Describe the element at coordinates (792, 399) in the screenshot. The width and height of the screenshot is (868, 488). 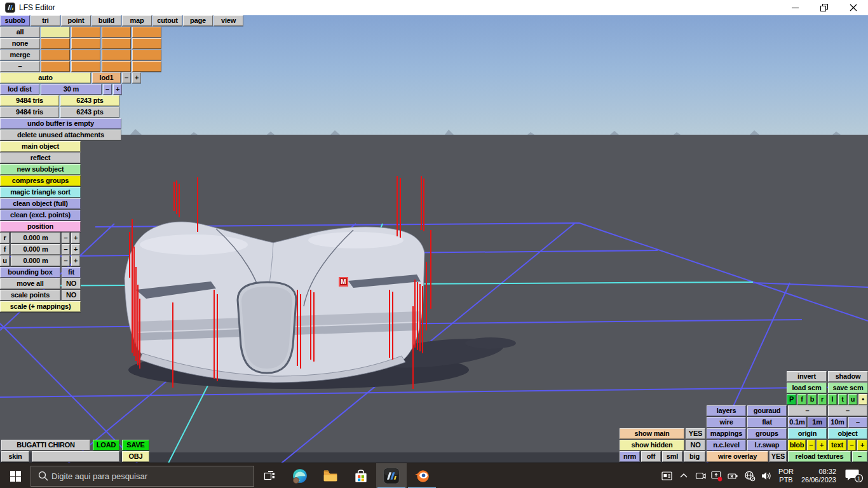
I see `view-p-button: P` at that location.